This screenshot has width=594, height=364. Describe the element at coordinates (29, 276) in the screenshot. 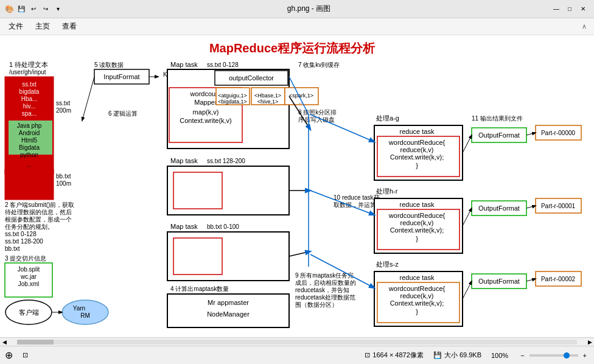

I see `svg-text: wc.jar` at that location.